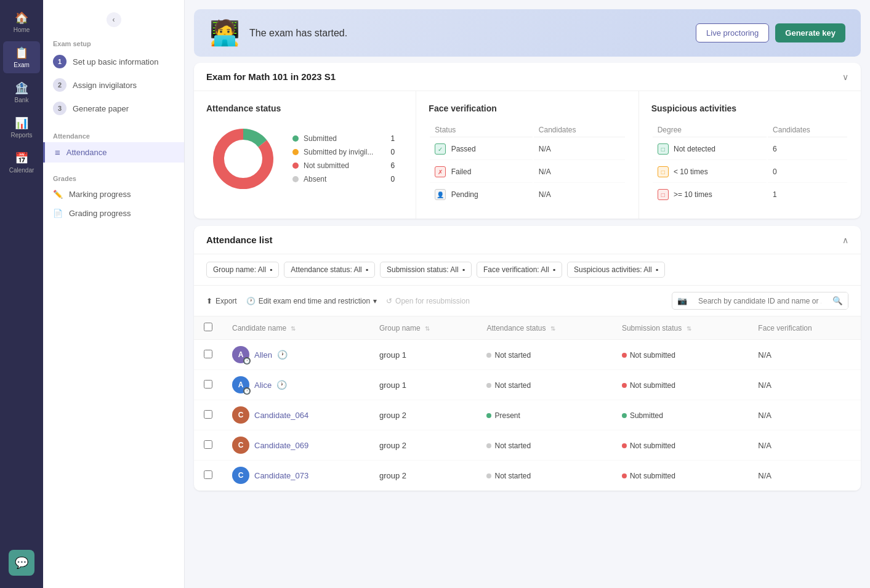  Describe the element at coordinates (423, 446) in the screenshot. I see `group-cell: group 2` at that location.